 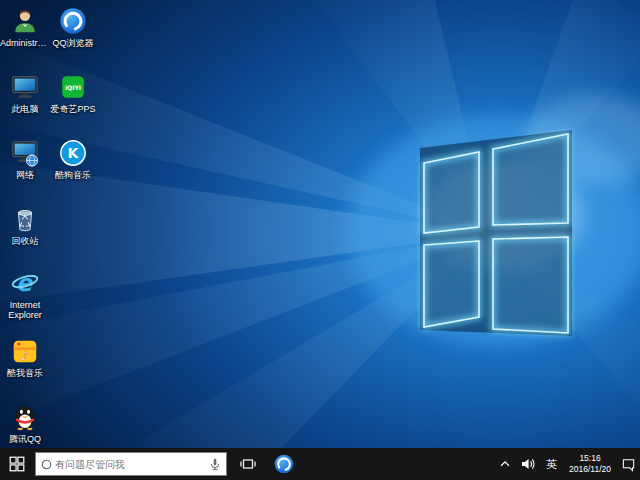 What do you see at coordinates (73, 175) in the screenshot?
I see `icon-label: 酷狗音乐` at bounding box center [73, 175].